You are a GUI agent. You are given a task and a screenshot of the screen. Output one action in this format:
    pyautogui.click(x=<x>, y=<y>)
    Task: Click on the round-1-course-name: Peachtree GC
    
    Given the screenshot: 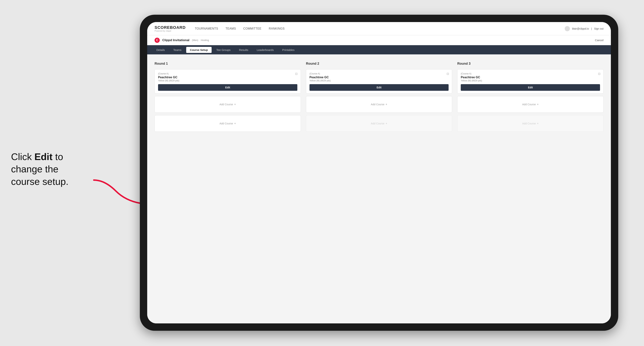 What is the action you would take?
    pyautogui.click(x=228, y=77)
    